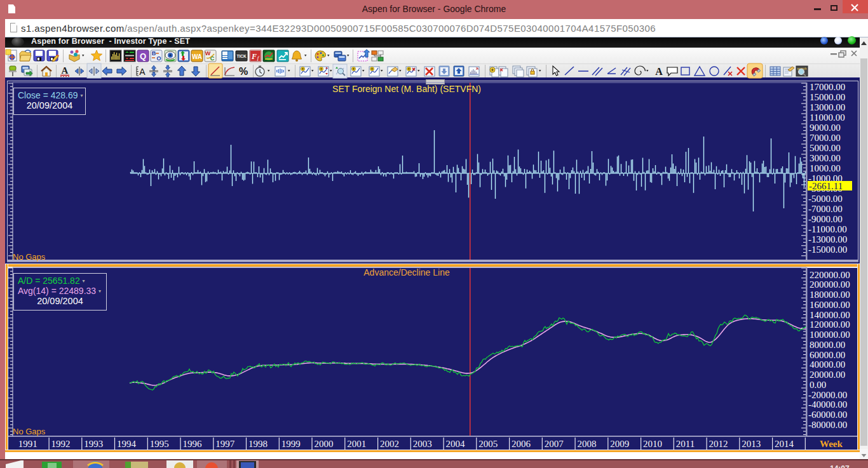 The height and width of the screenshot is (468, 868). Describe the element at coordinates (784, 444) in the screenshot. I see `svg-text: 2014` at that location.